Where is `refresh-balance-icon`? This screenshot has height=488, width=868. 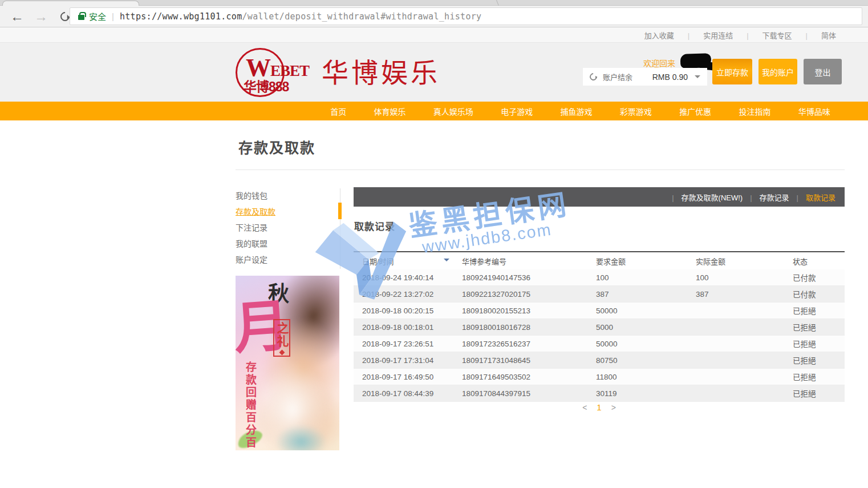 refresh-balance-icon is located at coordinates (593, 76).